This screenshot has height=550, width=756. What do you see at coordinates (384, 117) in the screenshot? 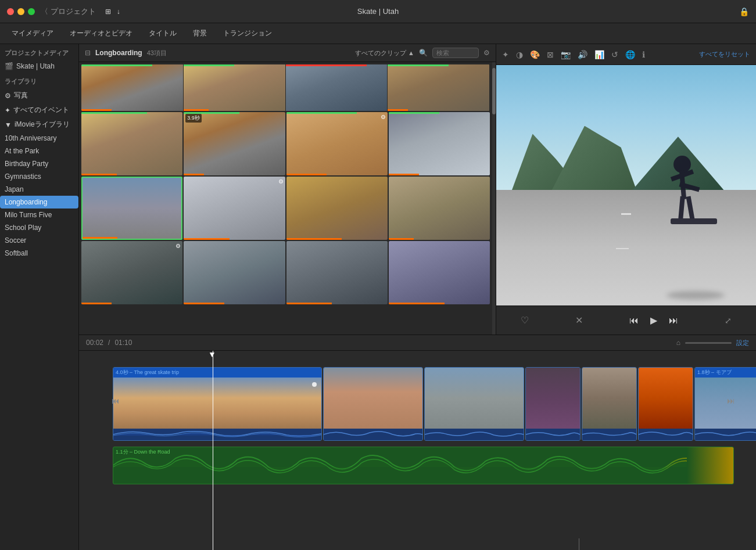
I see `thumb-settings-icon: ⚙` at bounding box center [384, 117].